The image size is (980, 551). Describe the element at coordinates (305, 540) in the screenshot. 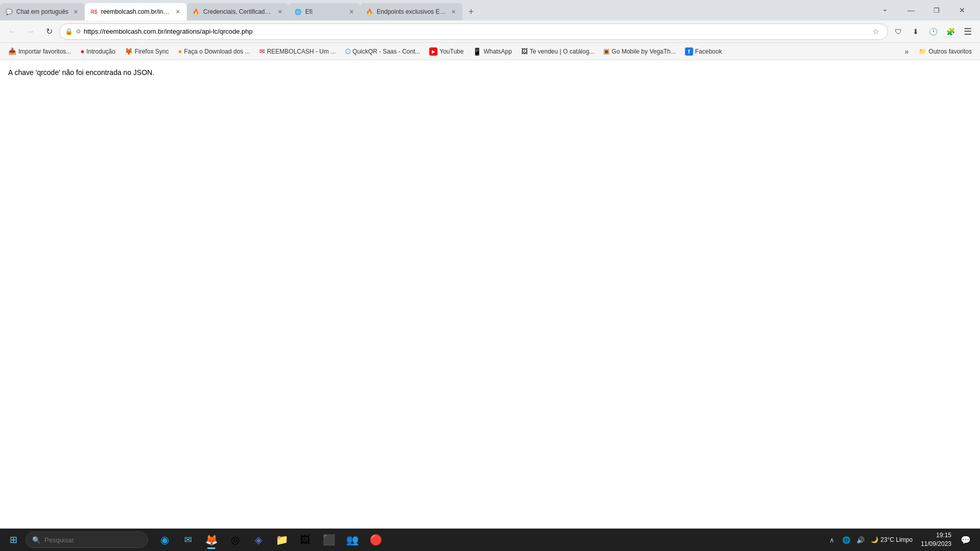

I see `taskbar-app-photos: 🖼` at that location.